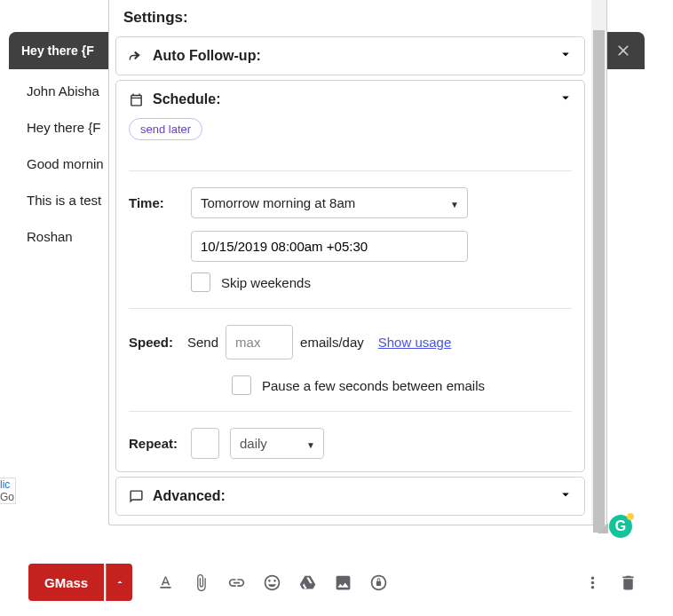 The height and width of the screenshot is (616, 673). What do you see at coordinates (350, 496) in the screenshot?
I see `advanced-header: Advanced:` at bounding box center [350, 496].